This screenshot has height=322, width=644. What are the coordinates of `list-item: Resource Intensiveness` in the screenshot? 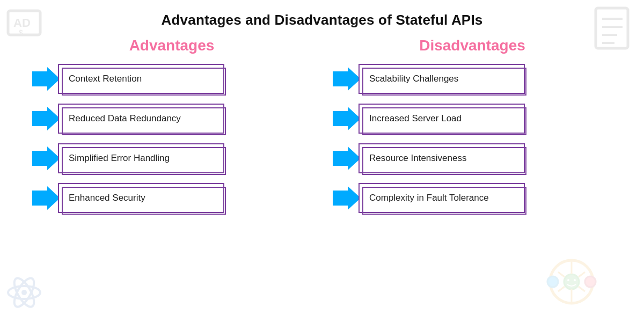 It's located at (472, 158).